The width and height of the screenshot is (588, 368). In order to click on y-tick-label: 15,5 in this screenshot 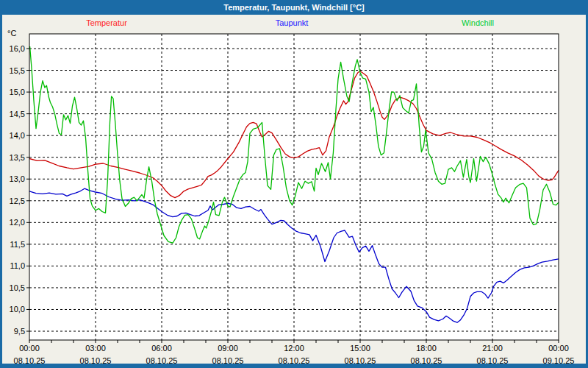, I will do `click(18, 71)`.